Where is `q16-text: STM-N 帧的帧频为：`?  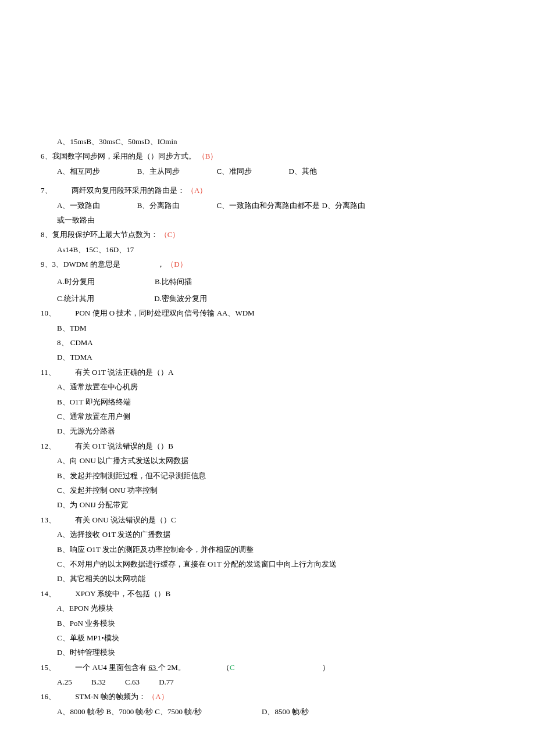
q16-text: STM-N 帧的帧频为： is located at coordinates (110, 696).